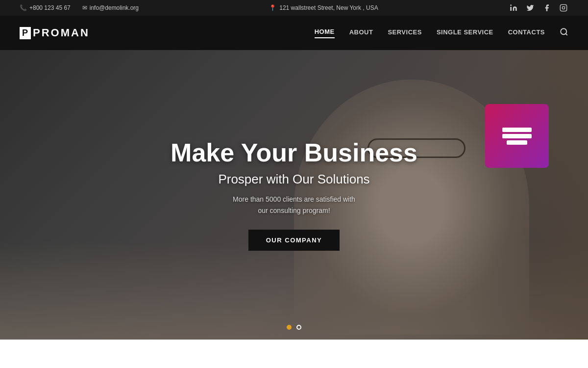  I want to click on nav-home: HOME, so click(324, 33).